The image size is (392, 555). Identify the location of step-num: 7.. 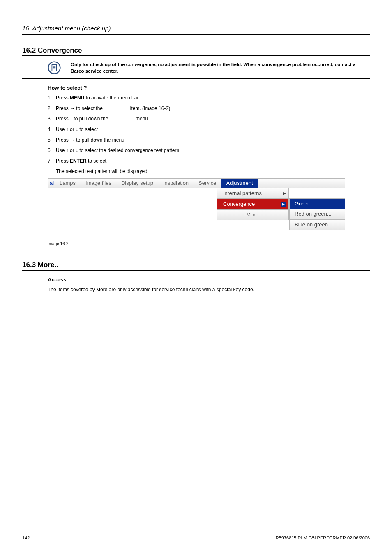
(52, 161).